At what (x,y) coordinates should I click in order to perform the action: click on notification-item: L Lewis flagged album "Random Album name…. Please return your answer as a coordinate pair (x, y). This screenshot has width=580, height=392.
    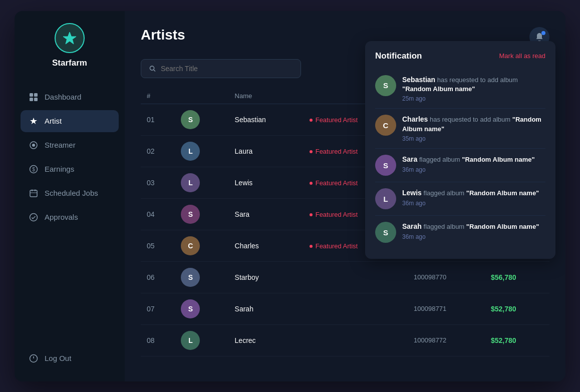
    Looking at the image, I should click on (460, 199).